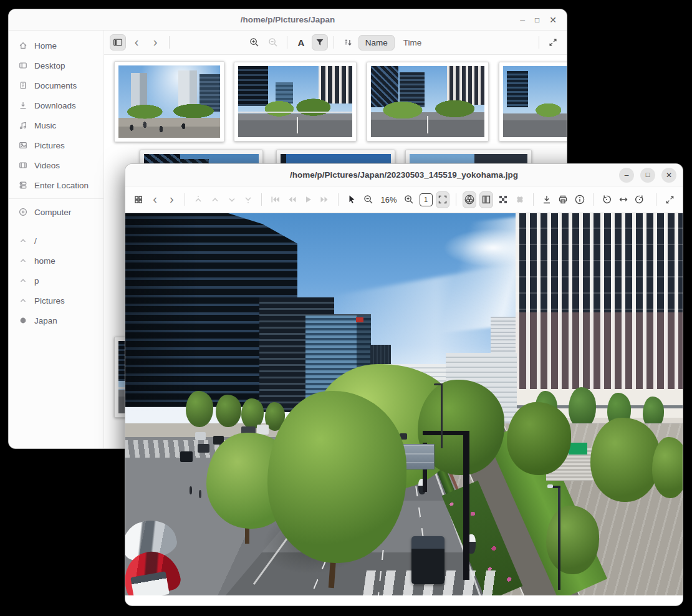  Describe the element at coordinates (377, 42) in the screenshot. I see `sort-by-name-toggle: Name` at that location.